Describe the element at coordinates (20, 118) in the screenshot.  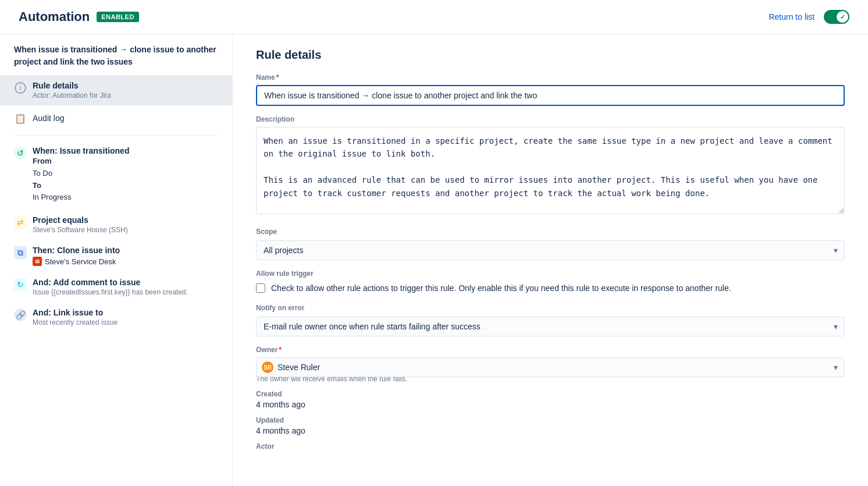
I see `audit-icon: 📋` at that location.